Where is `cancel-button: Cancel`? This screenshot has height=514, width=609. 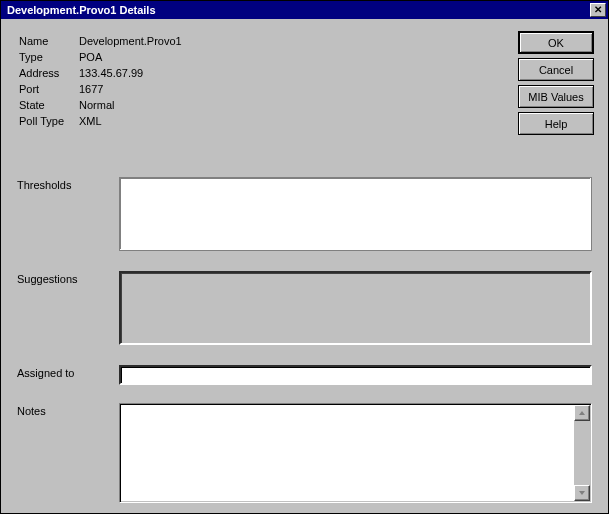 cancel-button: Cancel is located at coordinates (556, 70).